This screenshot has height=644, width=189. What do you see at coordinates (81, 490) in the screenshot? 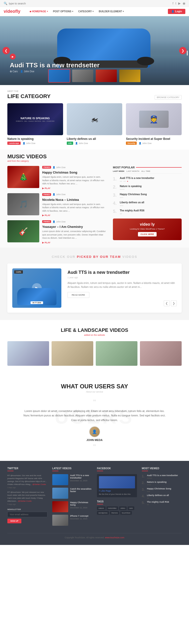
I see `footer-video-info-2: Catch the wearables faster` at bounding box center [81, 490].